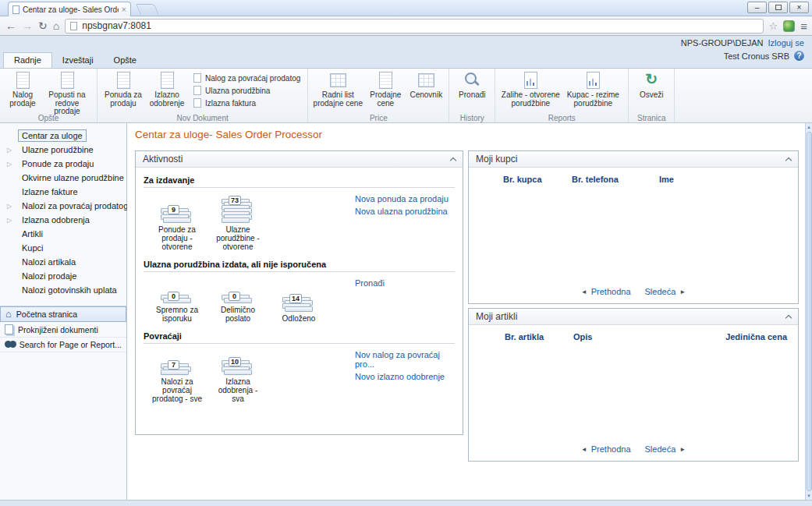  I want to click on column-header: Jedinična cena, so click(727, 337).